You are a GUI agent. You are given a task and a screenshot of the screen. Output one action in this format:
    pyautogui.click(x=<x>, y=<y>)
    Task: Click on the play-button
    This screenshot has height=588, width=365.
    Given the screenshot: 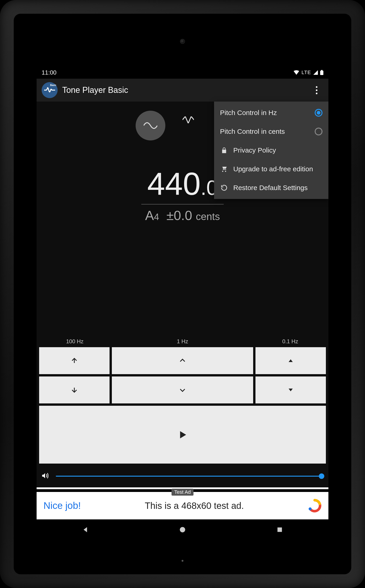 What is the action you would take?
    pyautogui.click(x=182, y=435)
    